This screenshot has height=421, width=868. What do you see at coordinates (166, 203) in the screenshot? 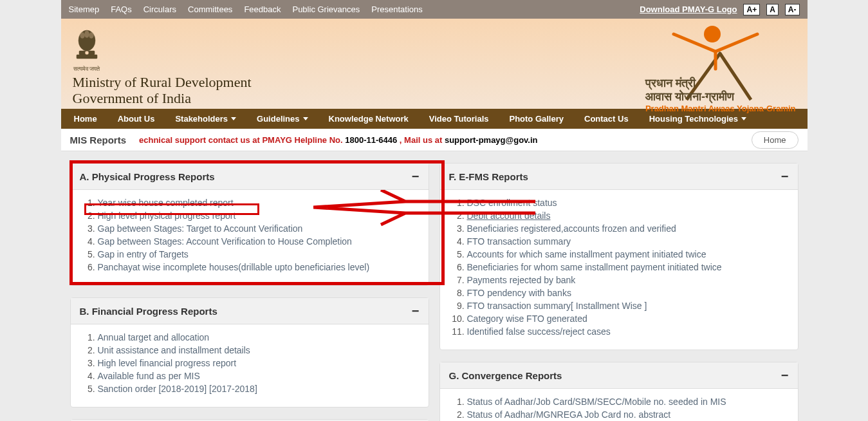
I see `report-link-a1: Year wise house completed report` at bounding box center [166, 203].